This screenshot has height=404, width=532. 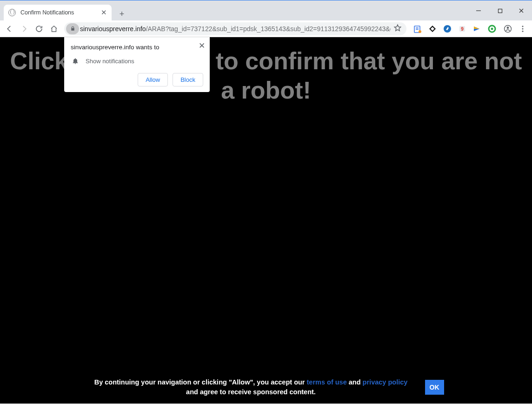 What do you see at coordinates (500, 11) in the screenshot?
I see `window-maximize-button` at bounding box center [500, 11].